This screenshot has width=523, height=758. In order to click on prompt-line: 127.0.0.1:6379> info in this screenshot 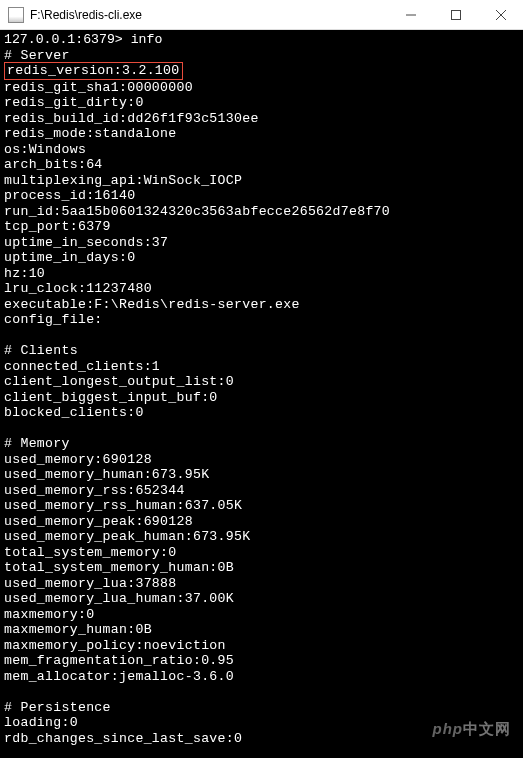, I will do `click(262, 40)`.